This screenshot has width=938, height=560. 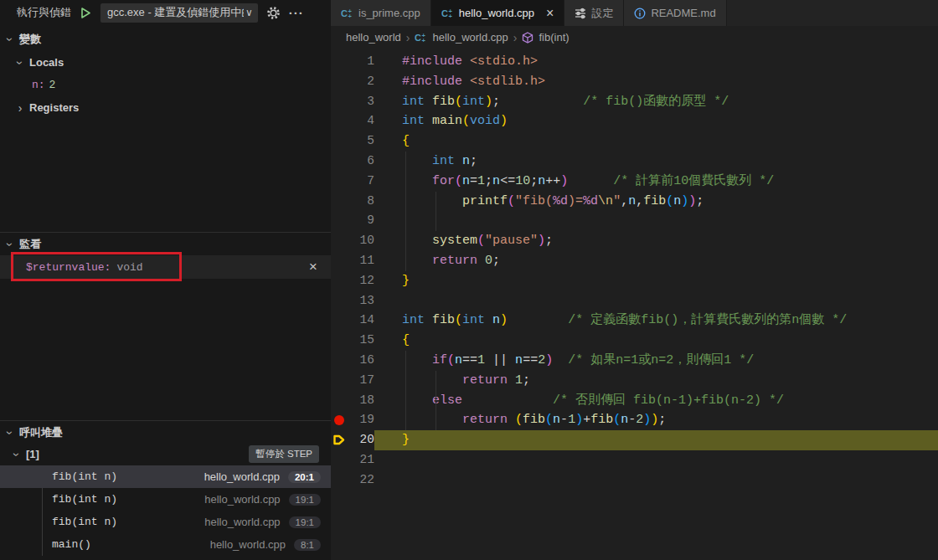 I want to click on code-line-7: 7 for(n=1;n<=10;n++) /* 計算前10個費氏數列 */, so click(x=635, y=182).